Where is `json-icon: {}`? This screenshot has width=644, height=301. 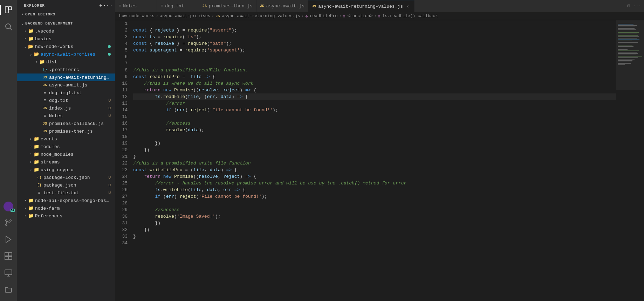 json-icon: {} is located at coordinates (39, 177).